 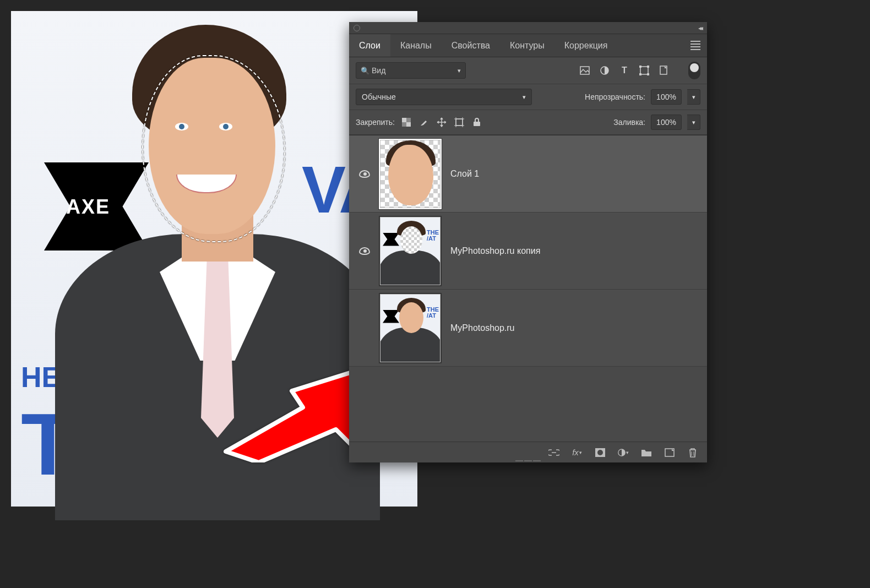 I want to click on lock-artboard-icon, so click(x=459, y=122).